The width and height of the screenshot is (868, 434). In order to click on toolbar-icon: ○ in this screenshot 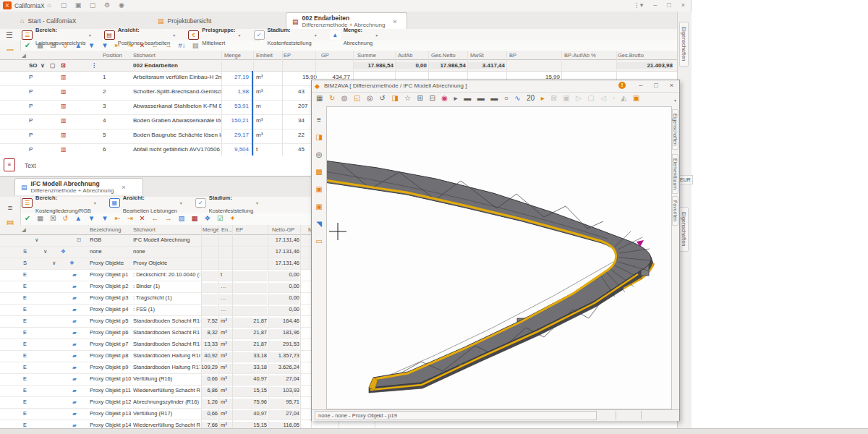, I will do `click(506, 98)`.